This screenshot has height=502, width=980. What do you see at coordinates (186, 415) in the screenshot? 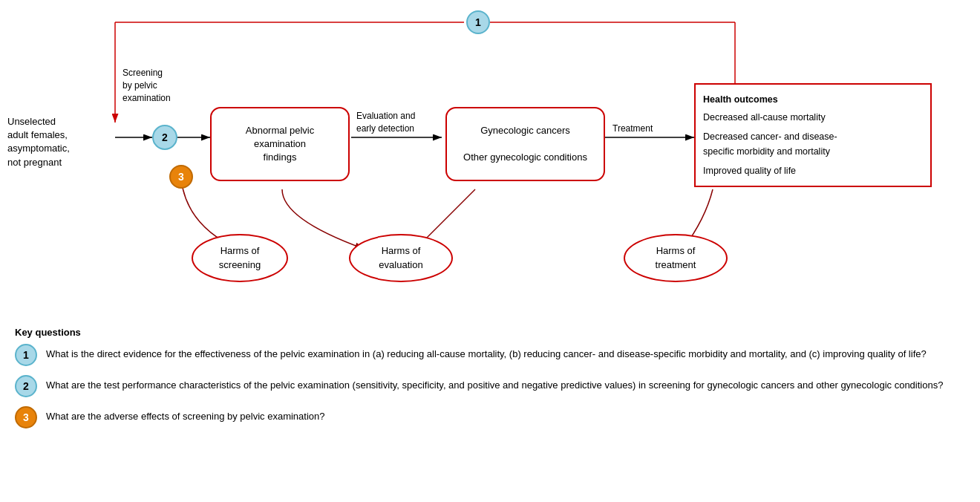
I see `legend-text-3: What are the adverse effects of screenin…` at bounding box center [186, 415].